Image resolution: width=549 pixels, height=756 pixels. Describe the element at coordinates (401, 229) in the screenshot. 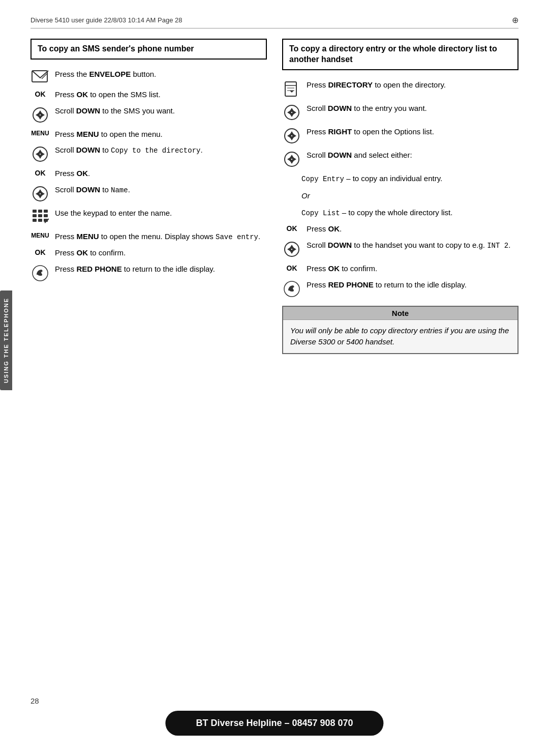

I see `right-step-7: OK Press OK.` at that location.